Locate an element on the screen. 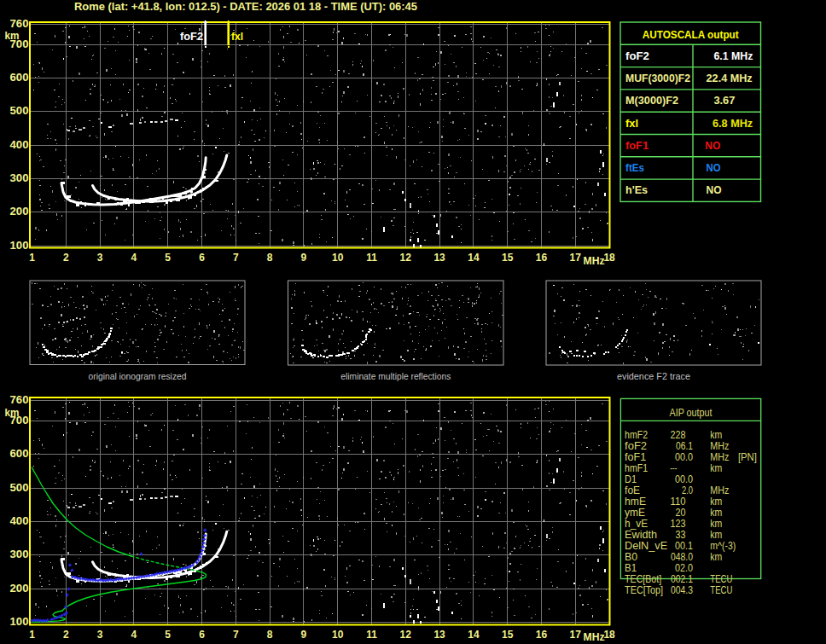 This screenshot has width=826, height=644. svg-text: 002.1 is located at coordinates (682, 579).